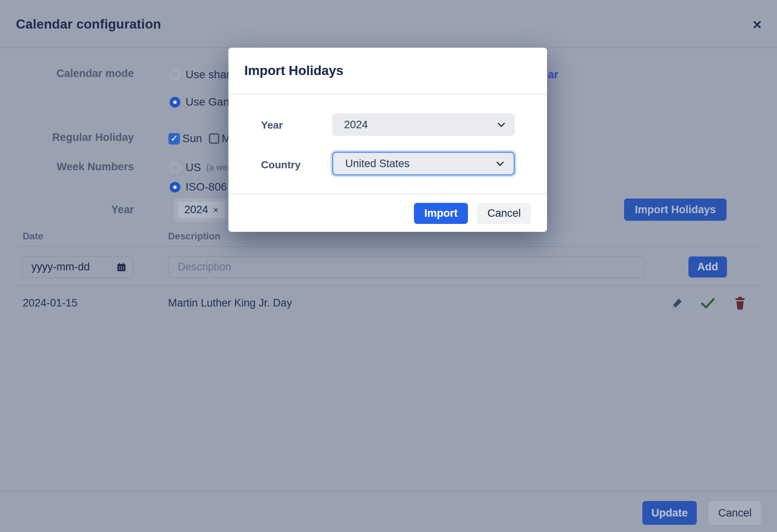 The image size is (777, 532). Describe the element at coordinates (175, 187) in the screenshot. I see `radio-iso-weeks` at that location.